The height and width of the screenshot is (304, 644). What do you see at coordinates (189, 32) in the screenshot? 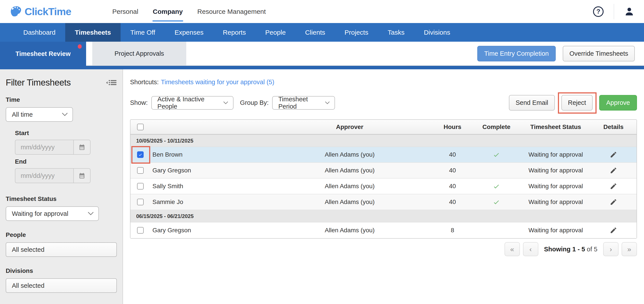
I see `nav-item-expenses: Expenses` at bounding box center [189, 32].